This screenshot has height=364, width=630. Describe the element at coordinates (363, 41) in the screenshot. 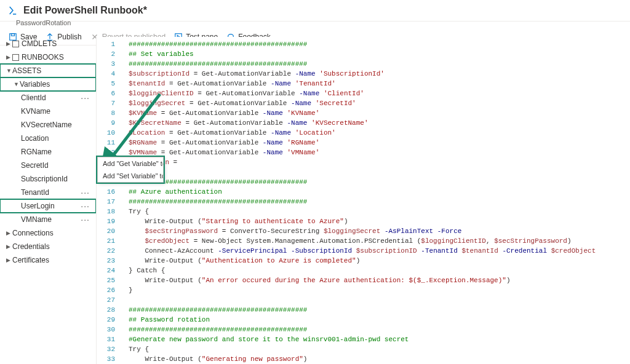

I see `code-editor: 1234567891011121314151617181920212223242…` at that location.